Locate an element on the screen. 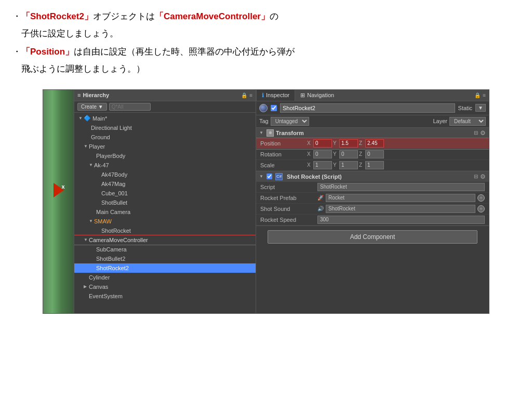 The image size is (532, 399). hierarchy-item-cylinder: Cylinder is located at coordinates (165, 277).